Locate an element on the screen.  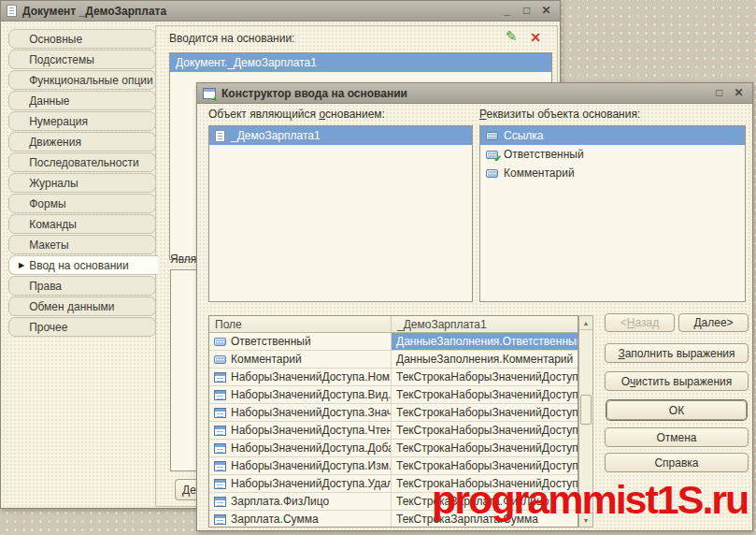
sidebar-tab: ▶ Данные is located at coordinates (82, 101).